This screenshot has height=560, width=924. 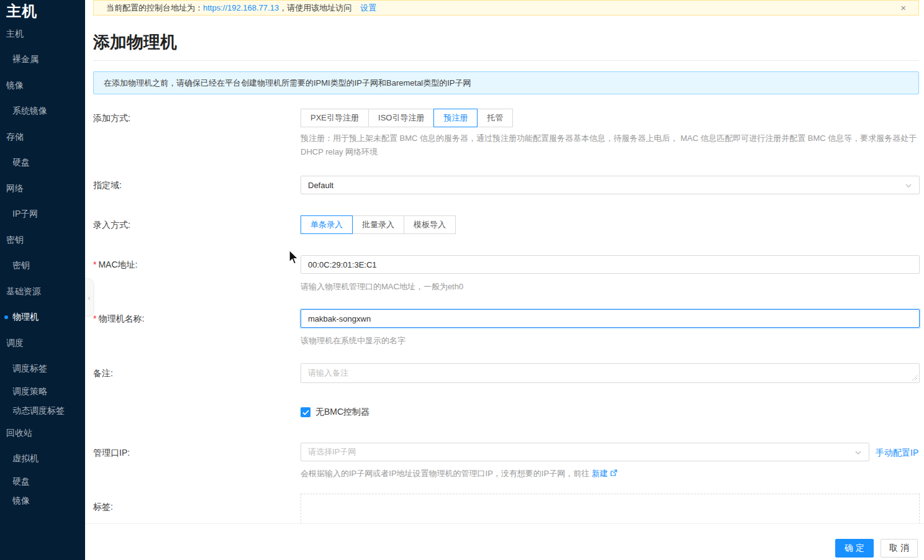 I want to click on mac-help: 请输入物理机管理口的MAC地址，一般为eth0, so click(x=382, y=287).